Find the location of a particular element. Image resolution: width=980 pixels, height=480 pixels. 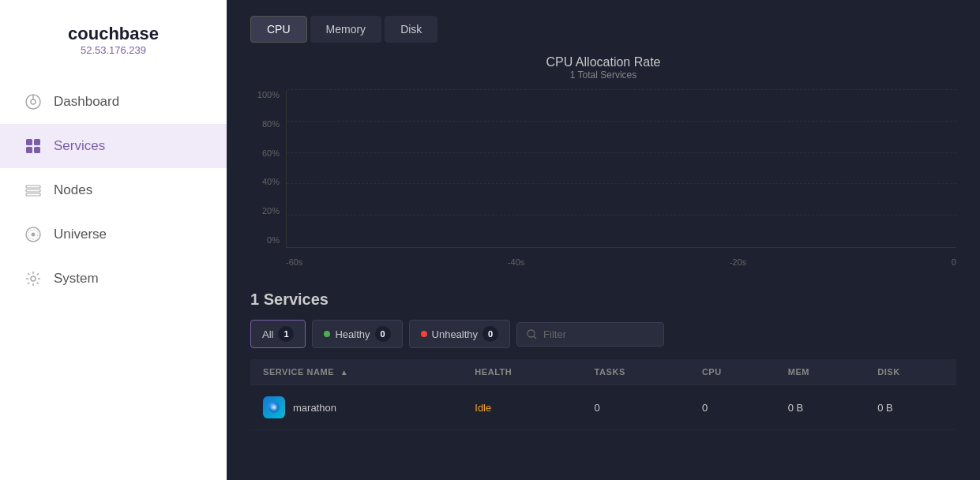

filter-all-label: All is located at coordinates (268, 335).